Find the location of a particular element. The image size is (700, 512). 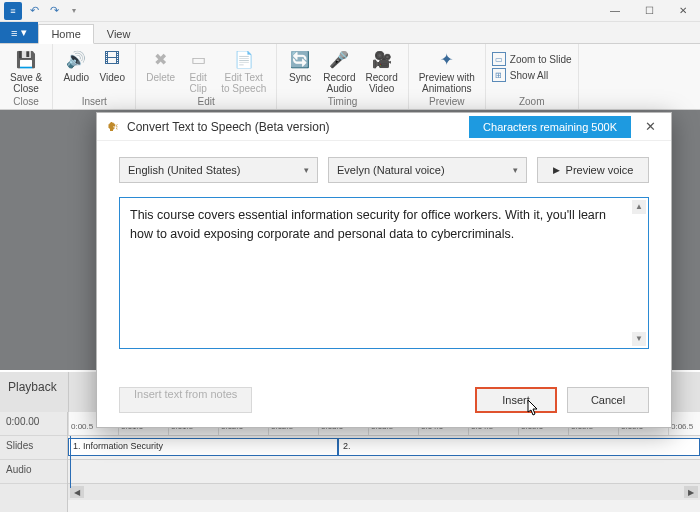

textarea-scrollbar: ▲ ▼ is located at coordinates (639, 273).